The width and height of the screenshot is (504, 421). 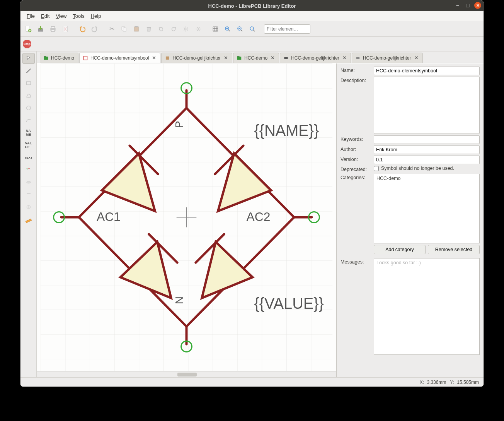 What do you see at coordinates (240, 29) in the screenshot?
I see `zoom-out-button` at bounding box center [240, 29].